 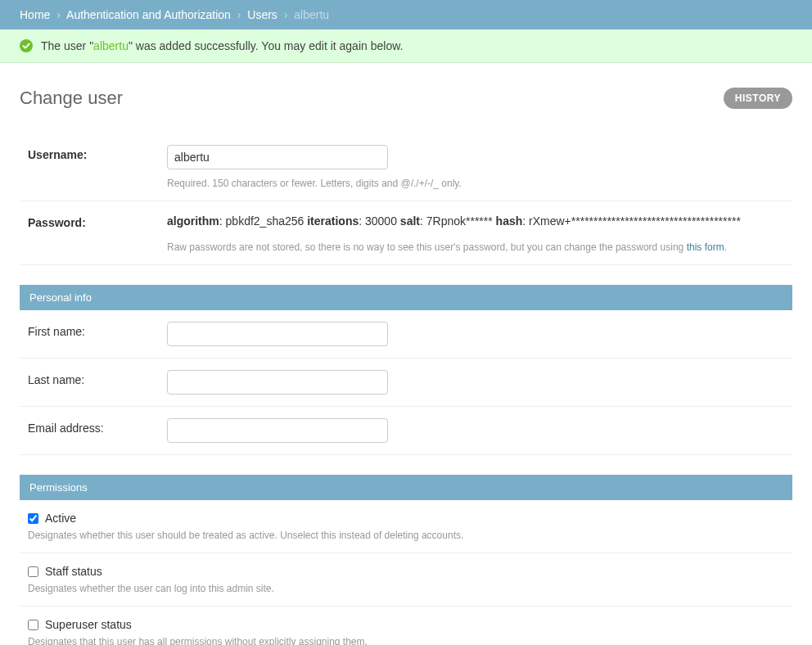 What do you see at coordinates (406, 527) in the screenshot?
I see `row-active: Active Designates whether this user shou…` at bounding box center [406, 527].